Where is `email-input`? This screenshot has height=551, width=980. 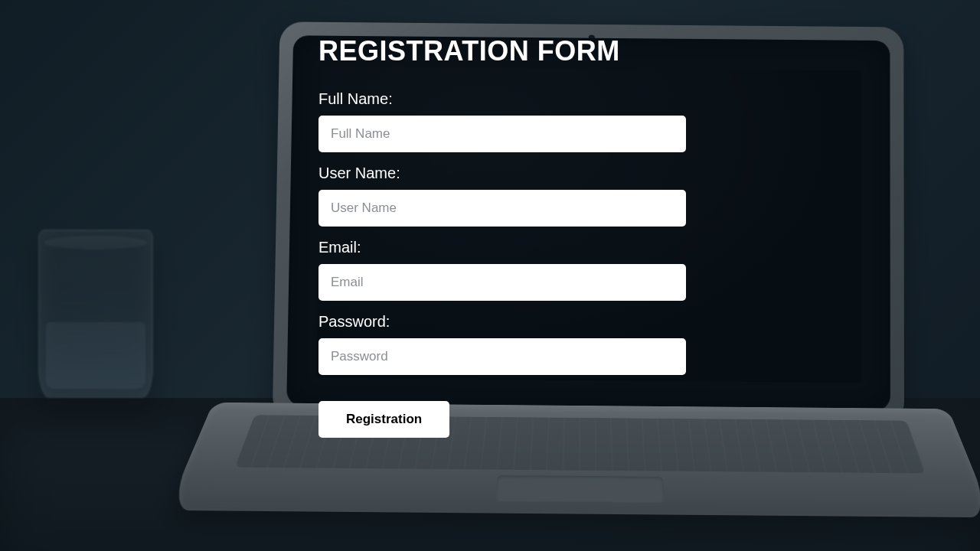
email-input is located at coordinates (502, 282).